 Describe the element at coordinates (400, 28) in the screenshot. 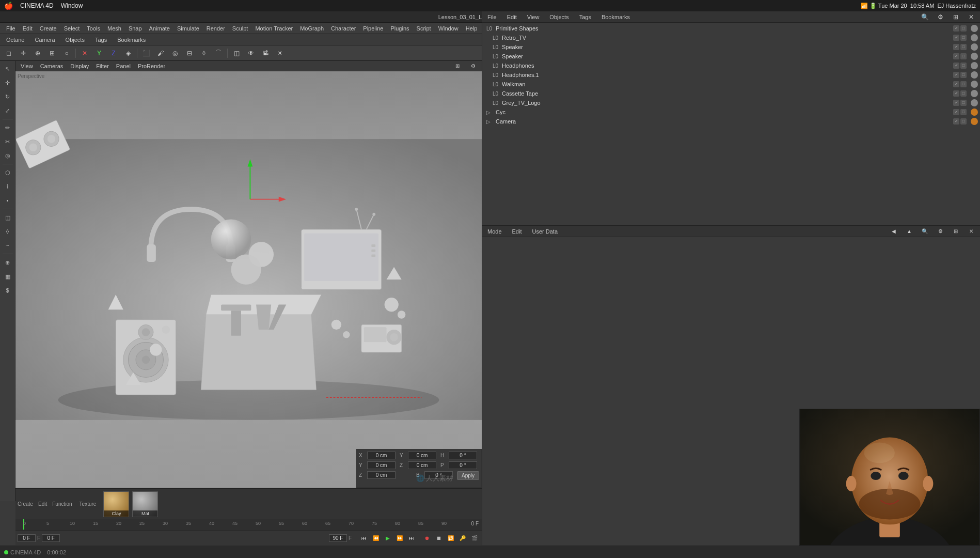

I see `menu-plugins: Plugins` at that location.